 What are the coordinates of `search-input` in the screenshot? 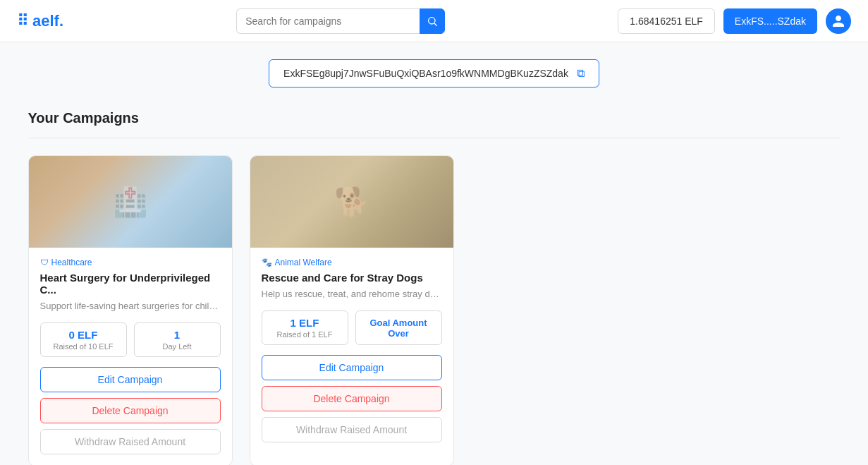 It's located at (328, 21).